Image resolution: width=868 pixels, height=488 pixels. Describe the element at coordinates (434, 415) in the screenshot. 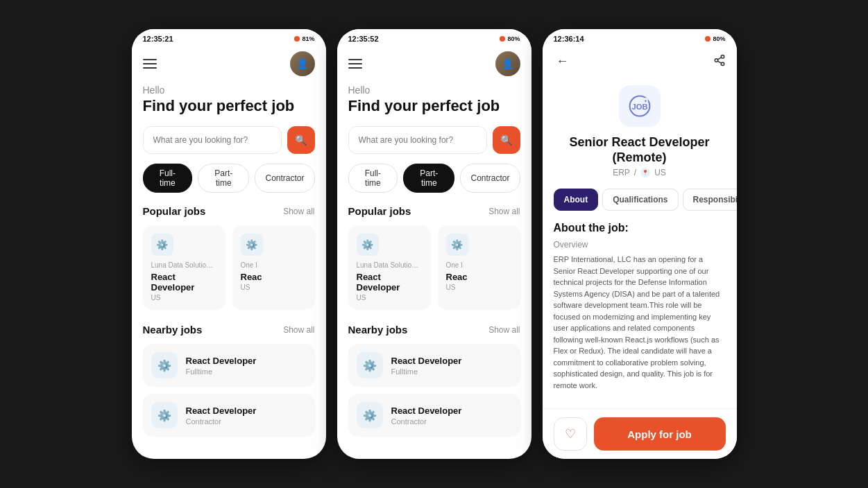

I see `nearby-job-2-1: ⚙️ React Developer Contractor` at that location.